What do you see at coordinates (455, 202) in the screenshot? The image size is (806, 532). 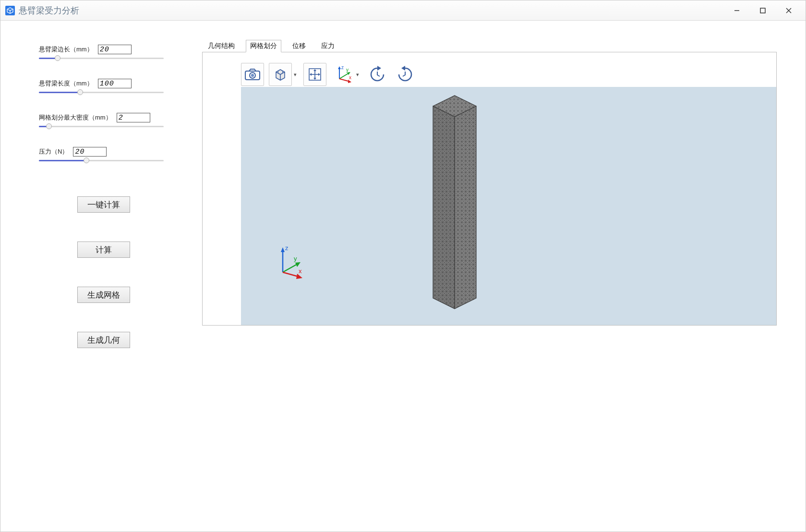 I see `meshed-beam` at bounding box center [455, 202].